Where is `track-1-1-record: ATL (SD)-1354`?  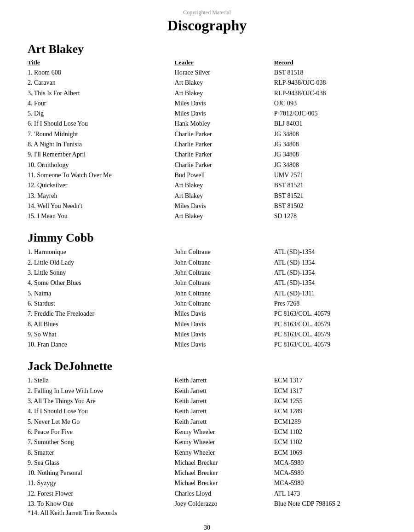 track-1-1-record: ATL (SD)-1354 is located at coordinates (330, 263).